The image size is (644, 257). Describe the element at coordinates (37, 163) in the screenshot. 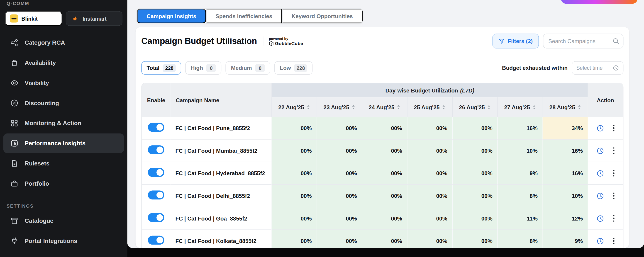

I see `sidebar-item-label: Rulesets` at that location.